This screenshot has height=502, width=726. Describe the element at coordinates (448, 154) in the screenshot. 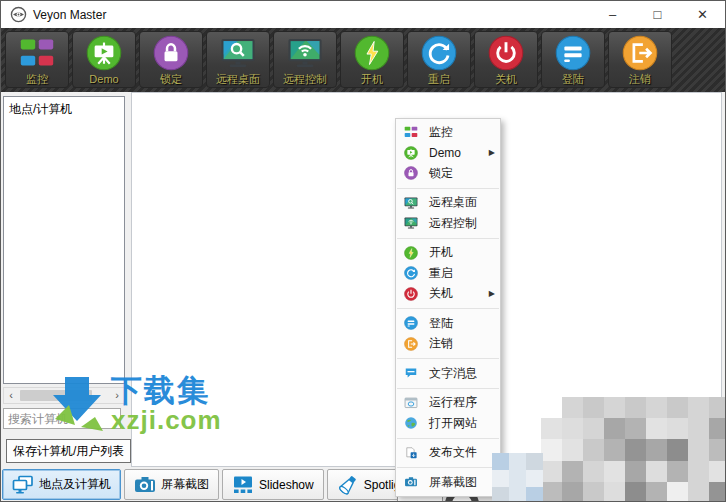

I see `menu-item-demo: Demo▶` at that location.